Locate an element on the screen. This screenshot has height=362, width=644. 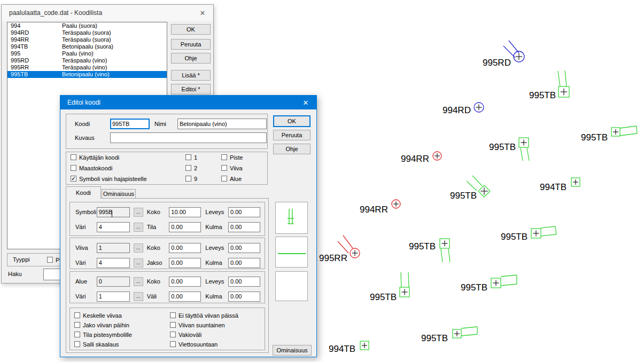
checkbox-9: 9 is located at coordinates (191, 178).